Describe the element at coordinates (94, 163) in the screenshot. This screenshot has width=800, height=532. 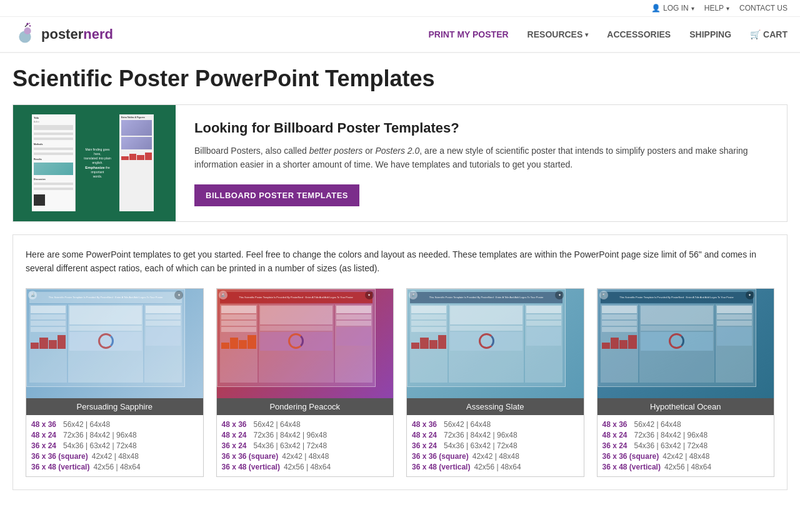
I see `poster-preview-container: Title Author Methods Results Discussion …` at that location.